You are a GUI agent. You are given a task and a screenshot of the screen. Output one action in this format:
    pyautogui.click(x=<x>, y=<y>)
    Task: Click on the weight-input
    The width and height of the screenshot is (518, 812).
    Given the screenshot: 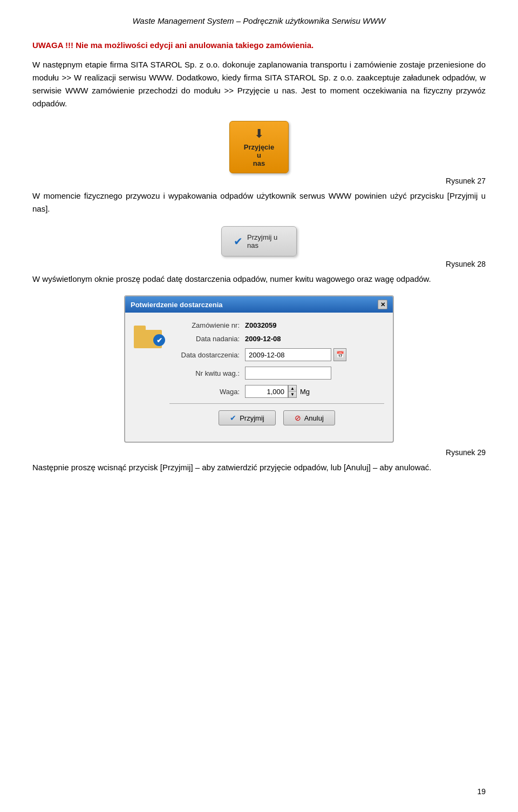 What is the action you would take?
    pyautogui.click(x=267, y=391)
    